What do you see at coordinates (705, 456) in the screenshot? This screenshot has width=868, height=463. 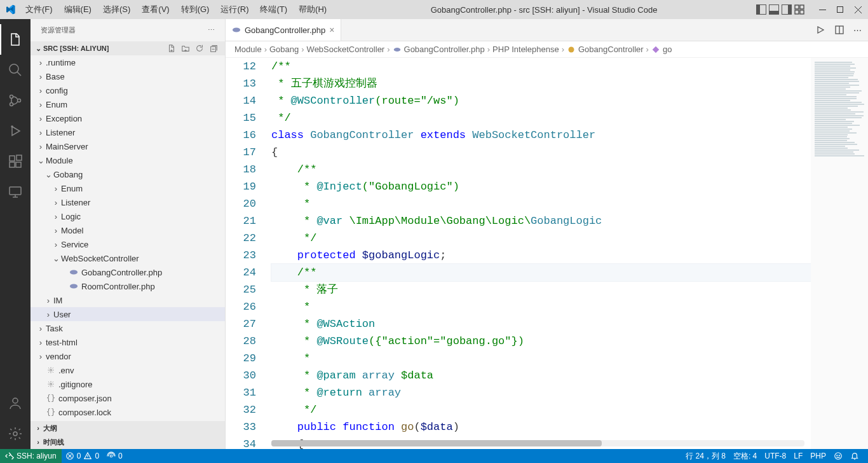 I see `status-cursor: 行 24，列 8` at bounding box center [705, 456].